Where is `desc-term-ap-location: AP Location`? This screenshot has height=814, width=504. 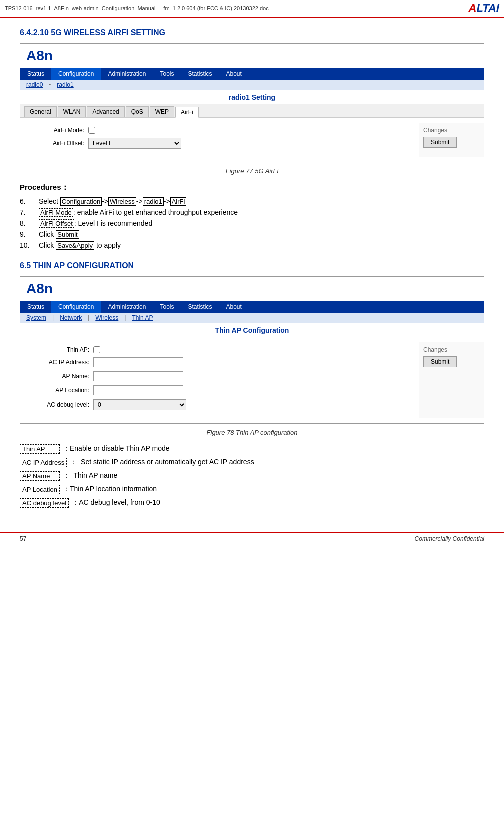 desc-term-ap-location: AP Location is located at coordinates (40, 490).